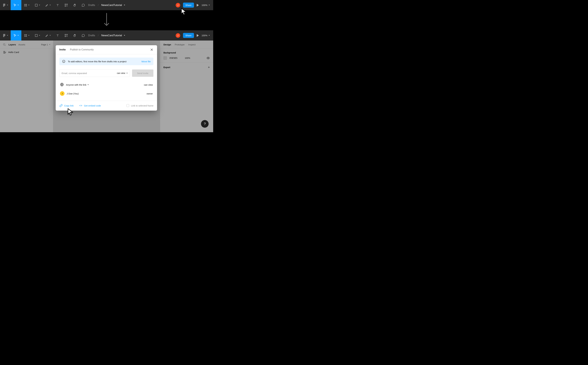 This screenshot has height=365, width=588. I want to click on frame-layer-icon, so click(5, 52).